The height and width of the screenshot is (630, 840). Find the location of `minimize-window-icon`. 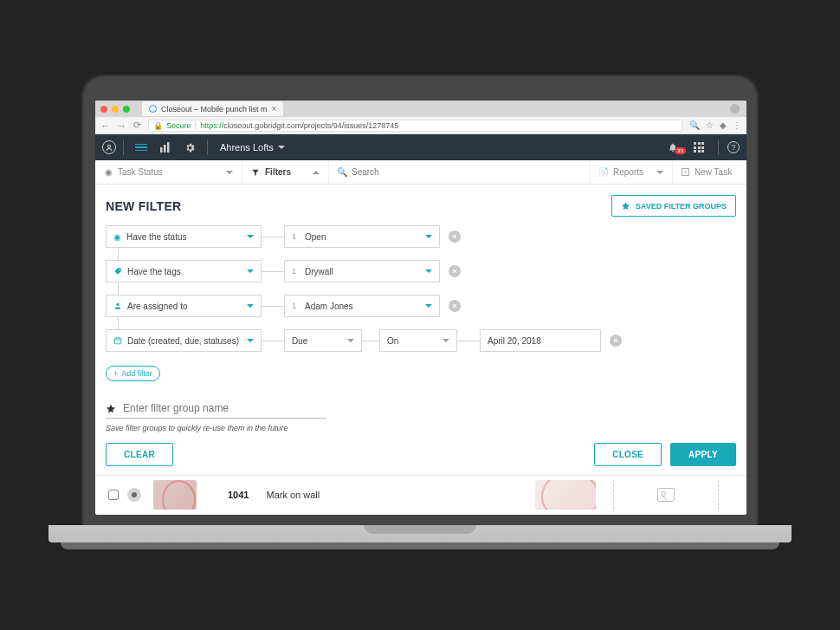

minimize-window-icon is located at coordinates (115, 109).